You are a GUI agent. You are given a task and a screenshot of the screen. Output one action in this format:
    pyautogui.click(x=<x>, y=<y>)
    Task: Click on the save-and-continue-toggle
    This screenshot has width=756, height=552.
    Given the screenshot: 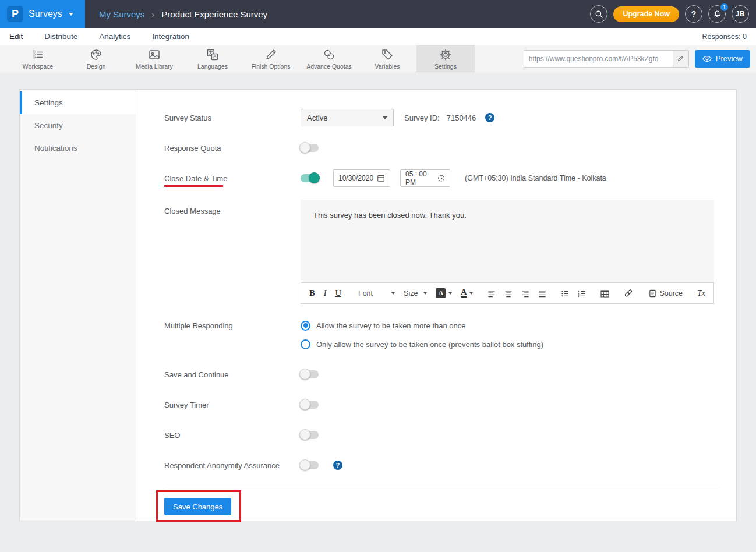 What is the action you would take?
    pyautogui.click(x=310, y=374)
    